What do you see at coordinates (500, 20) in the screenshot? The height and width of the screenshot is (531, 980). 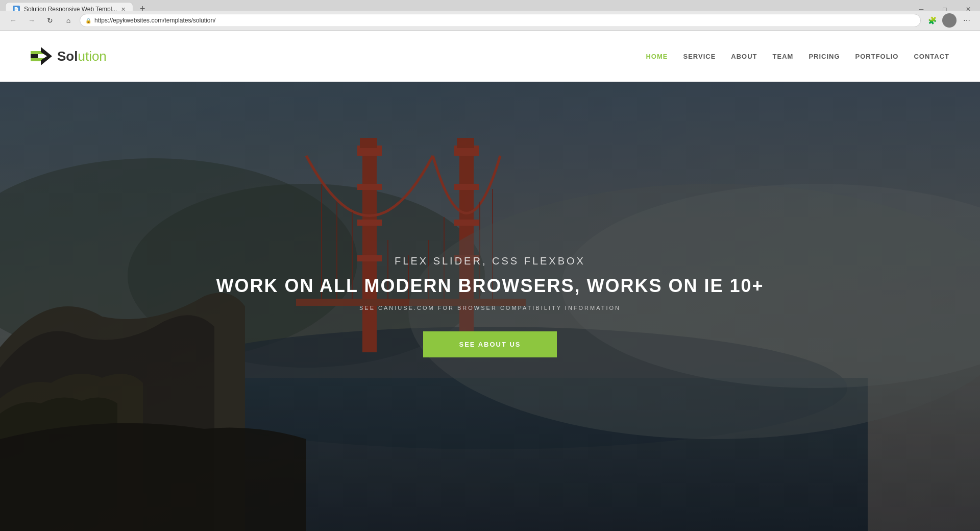 I see `address-bar: 🔒 https://epykwebsites.com/templates/sol…` at bounding box center [500, 20].